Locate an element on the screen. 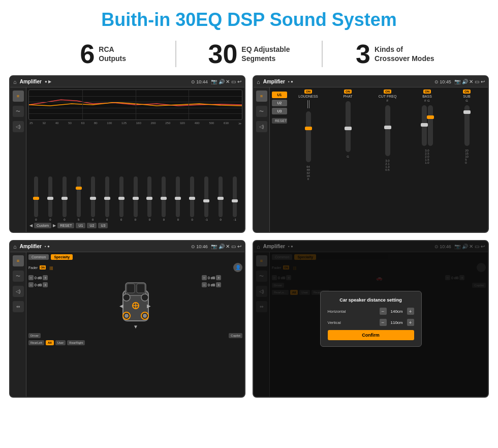 The height and width of the screenshot is (448, 498). topbar-eq-icons: 📷 🔊 ✕ ▭ ↩ is located at coordinates (226, 81).